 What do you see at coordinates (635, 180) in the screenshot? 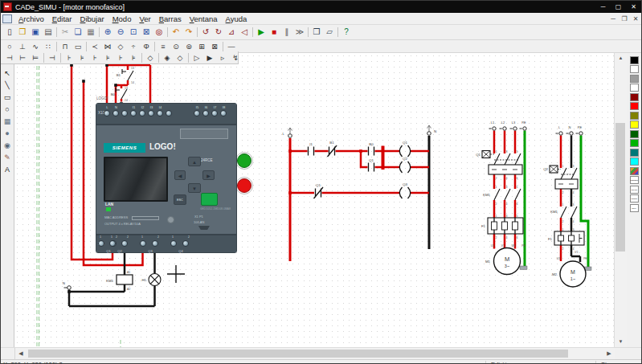
I see `linestyle-solid: ───` at bounding box center [635, 180].